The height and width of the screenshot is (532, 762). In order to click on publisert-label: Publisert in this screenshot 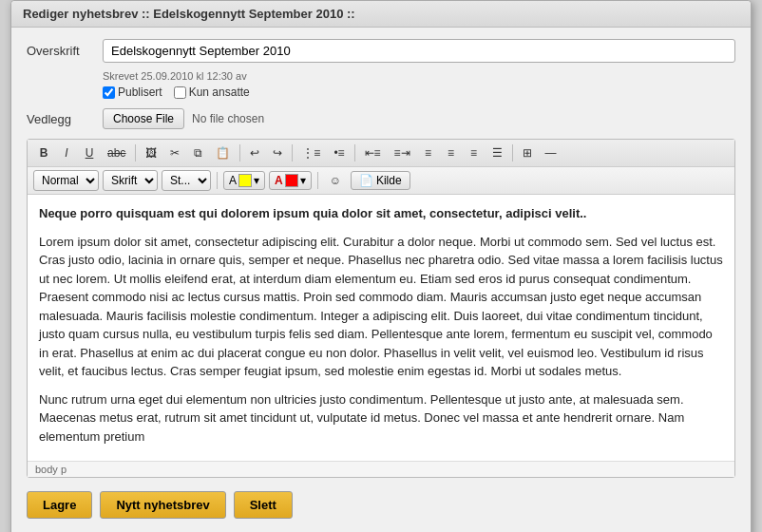, I will do `click(133, 92)`.